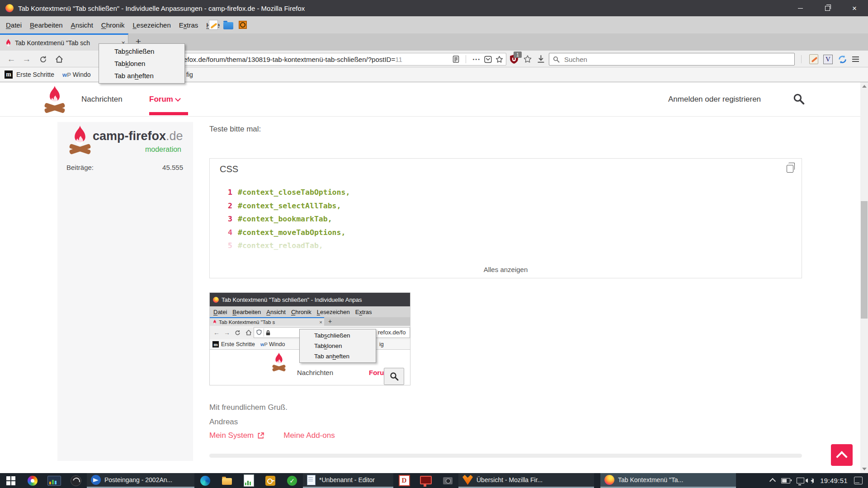 Image resolution: width=868 pixels, height=488 pixels. I want to click on menu-hamburger-icon, so click(855, 59).